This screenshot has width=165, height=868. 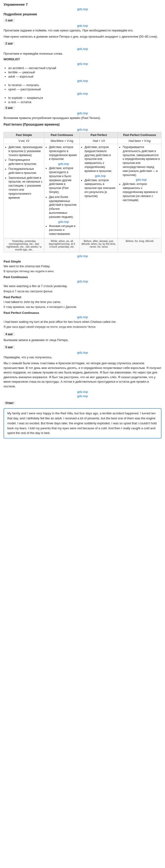 What do you see at coordinates (83, 37) in the screenshot?
I see `step-1-task: Нам нужно написать в дневник записи Пите…` at bounding box center [83, 37].